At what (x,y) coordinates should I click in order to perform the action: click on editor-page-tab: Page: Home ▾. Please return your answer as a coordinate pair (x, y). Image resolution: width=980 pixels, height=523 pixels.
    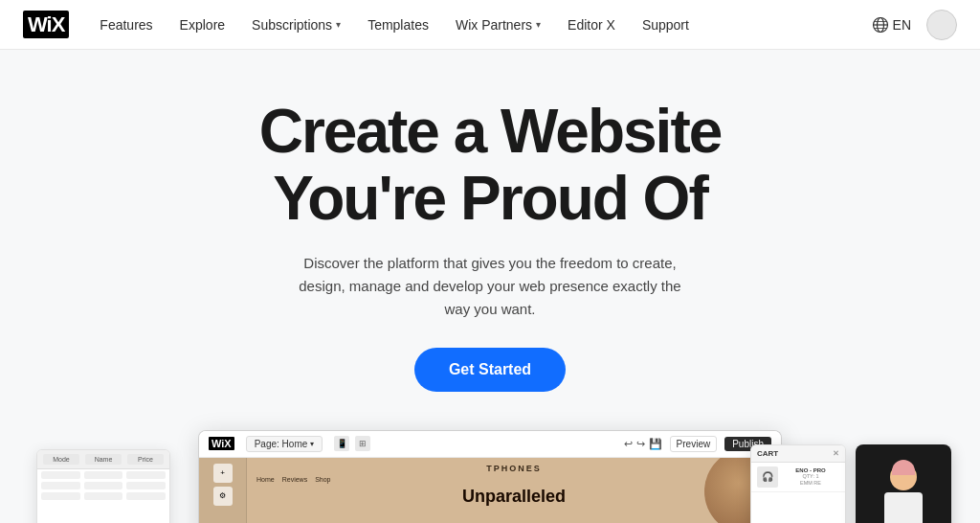
    Looking at the image, I should click on (285, 444).